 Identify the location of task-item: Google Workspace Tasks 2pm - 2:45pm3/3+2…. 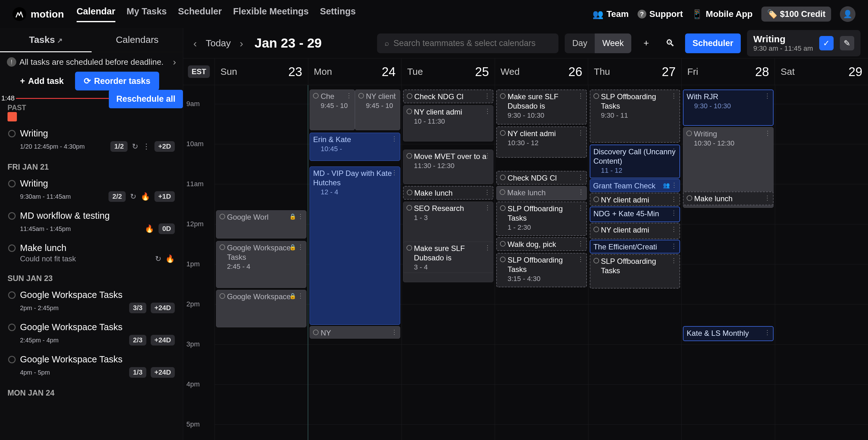
(92, 301).